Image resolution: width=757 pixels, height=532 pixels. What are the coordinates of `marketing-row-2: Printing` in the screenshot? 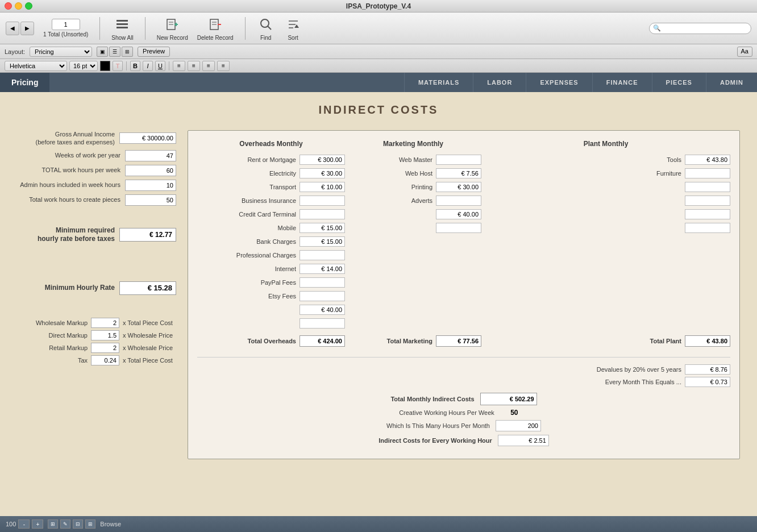 It's located at (416, 187).